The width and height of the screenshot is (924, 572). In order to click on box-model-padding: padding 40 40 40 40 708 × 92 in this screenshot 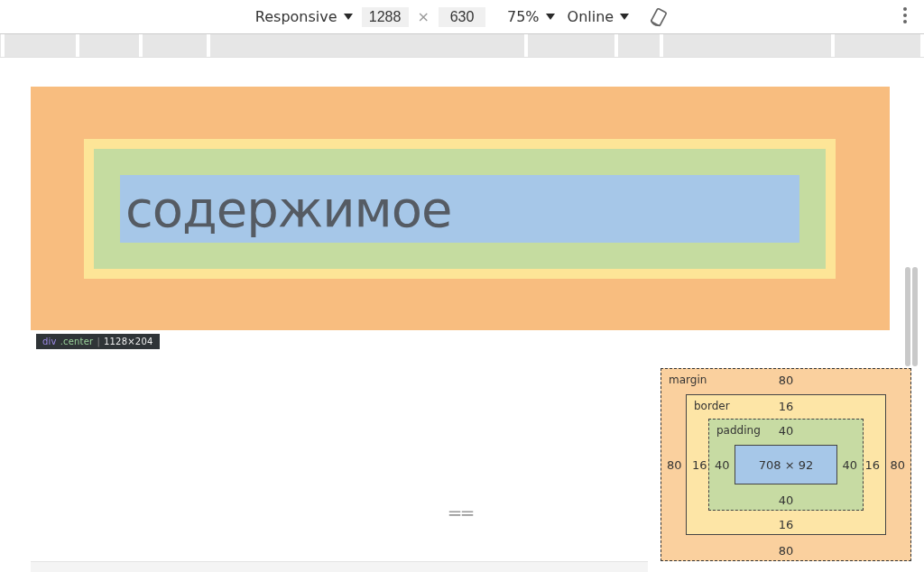, I will do `click(786, 465)`.